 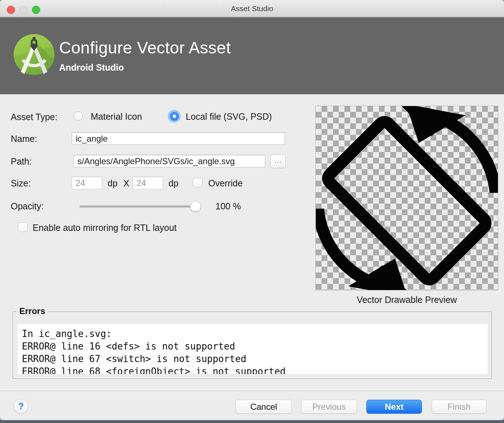 What do you see at coordinates (23, 227) in the screenshot?
I see `rtl-checkbox` at bounding box center [23, 227].